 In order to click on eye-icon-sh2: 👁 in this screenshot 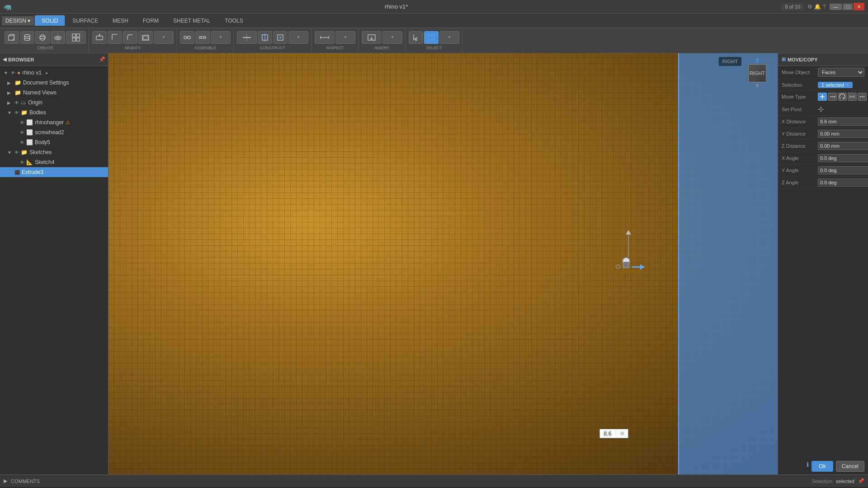, I will do `click(22, 133)`.